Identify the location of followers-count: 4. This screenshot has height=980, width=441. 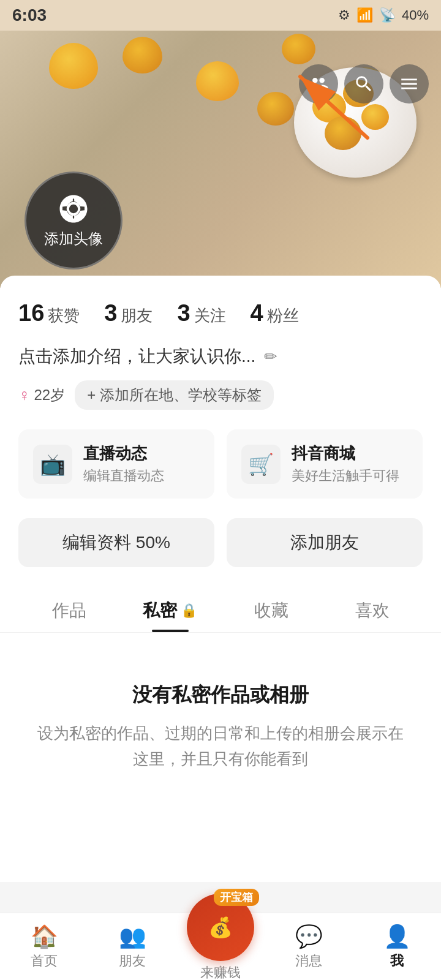
(257, 314).